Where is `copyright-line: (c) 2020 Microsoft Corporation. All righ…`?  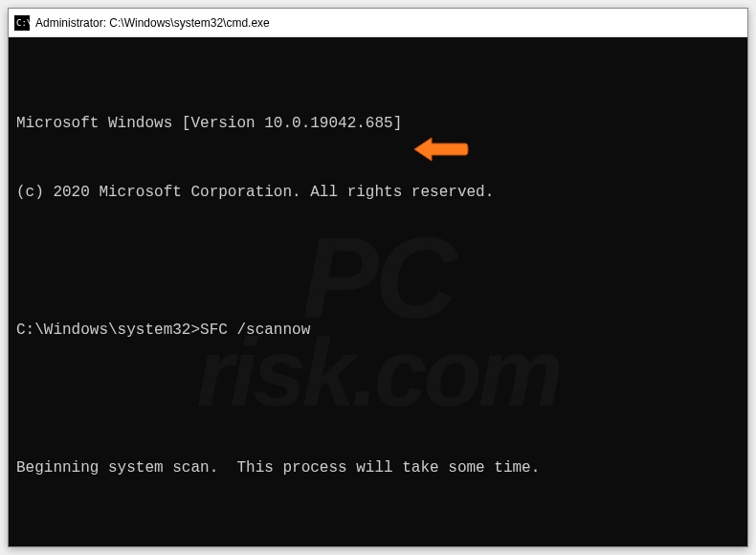
copyright-line: (c) 2020 Microsoft Corporation. All righ… is located at coordinates (378, 192).